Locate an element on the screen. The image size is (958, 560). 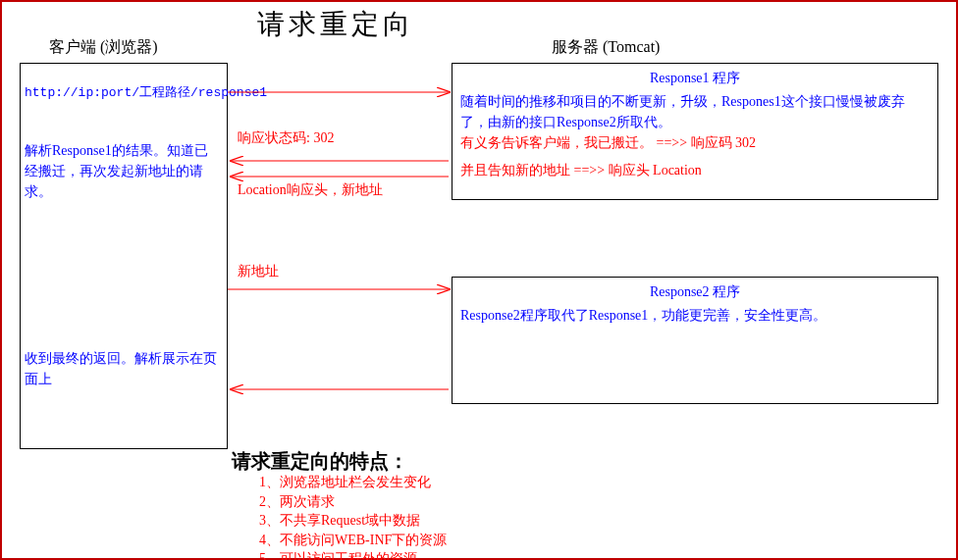
response1-desc: 随着时间的推移和项目的不断更新，升级，Respones1这个接口慢慢被废弃了，由… is located at coordinates (696, 112).